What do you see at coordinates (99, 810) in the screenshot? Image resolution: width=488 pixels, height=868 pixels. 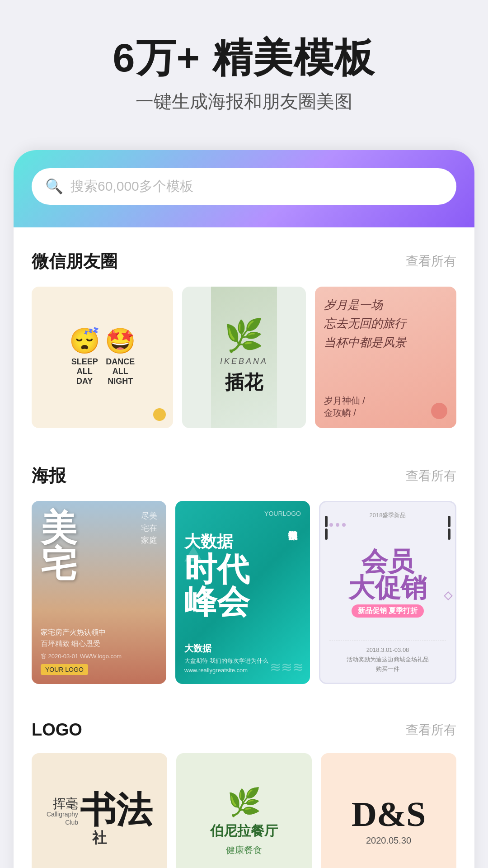 I see `calligraphy-main: 挥毫 CalligraphyClub 书法` at bounding box center [99, 810].